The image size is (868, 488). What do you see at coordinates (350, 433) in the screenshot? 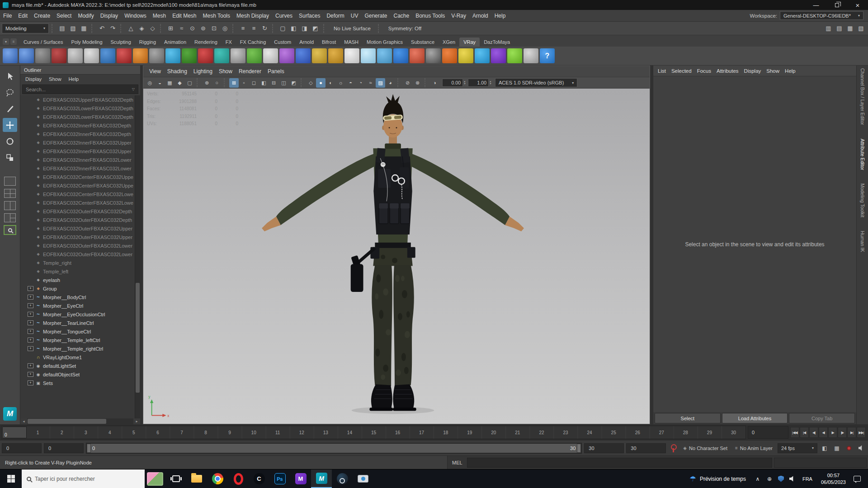
I see `timeline-frame-14: 14` at bounding box center [350, 433].